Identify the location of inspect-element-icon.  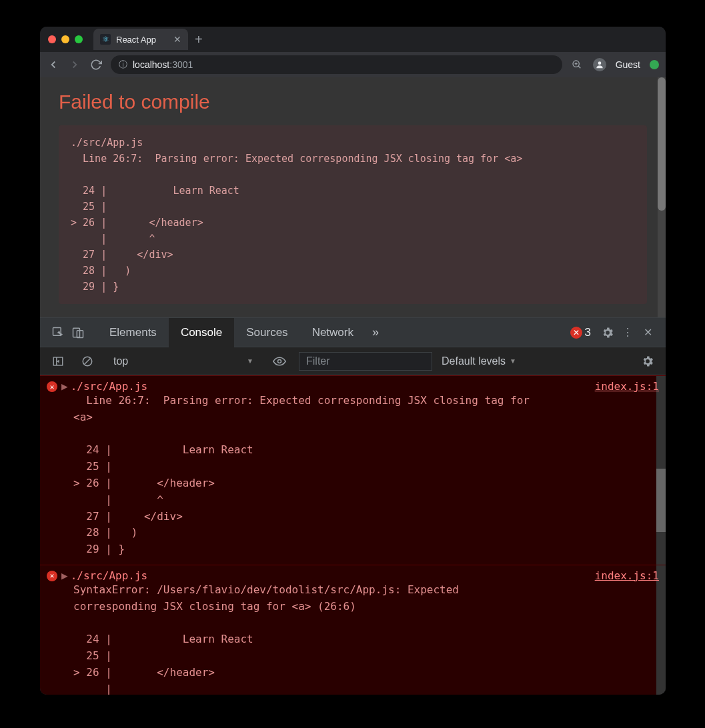
(58, 333).